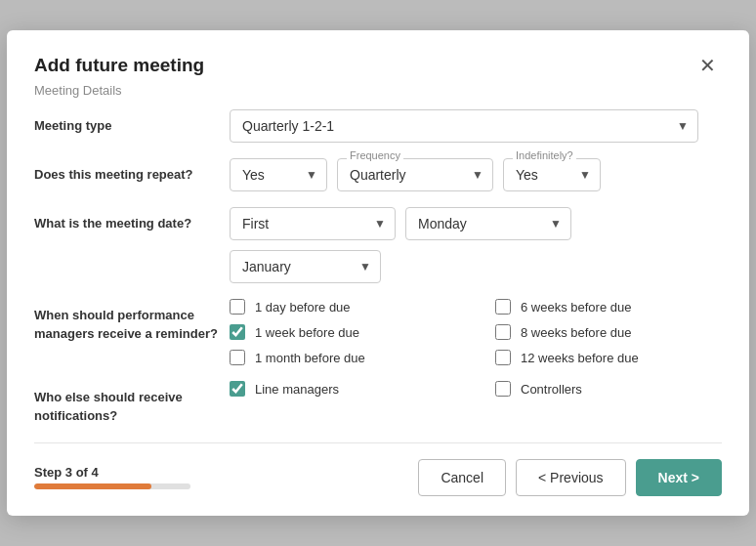 The height and width of the screenshot is (546, 756). Describe the element at coordinates (237, 389) in the screenshot. I see `notification-line-managers-checkbox` at that location.